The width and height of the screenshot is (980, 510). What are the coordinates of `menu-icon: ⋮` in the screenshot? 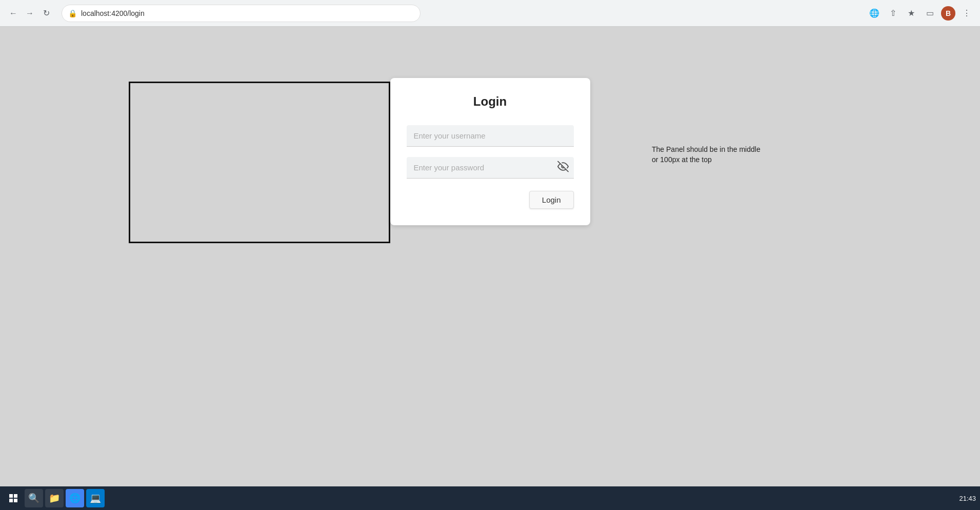 It's located at (967, 13).